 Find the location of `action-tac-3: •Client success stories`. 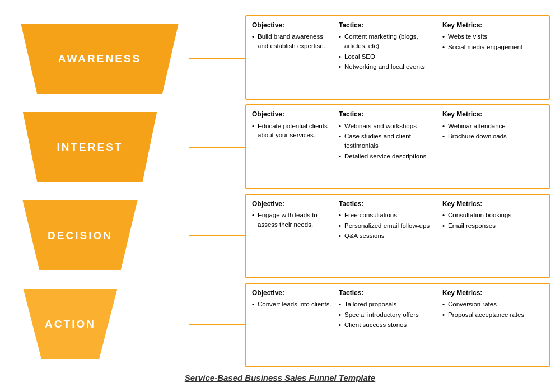

action-tac-3: •Client success stories is located at coordinates (389, 325).